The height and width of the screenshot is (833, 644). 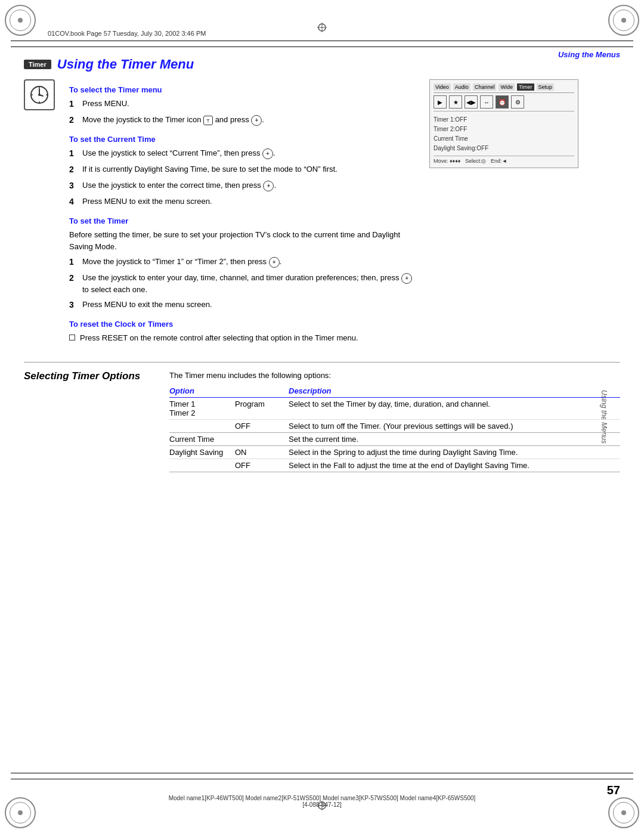 I want to click on tab-channel: Channel, so click(x=485, y=87).